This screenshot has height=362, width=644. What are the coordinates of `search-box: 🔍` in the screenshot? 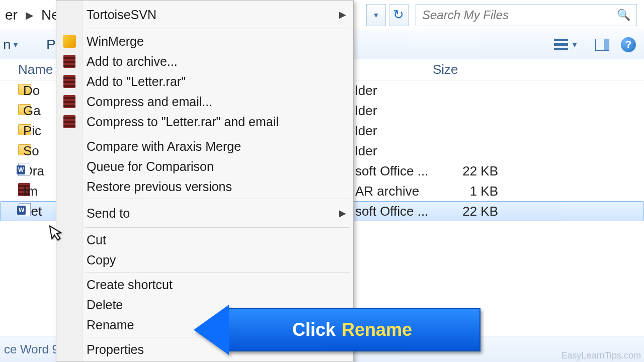 It's located at (526, 15).